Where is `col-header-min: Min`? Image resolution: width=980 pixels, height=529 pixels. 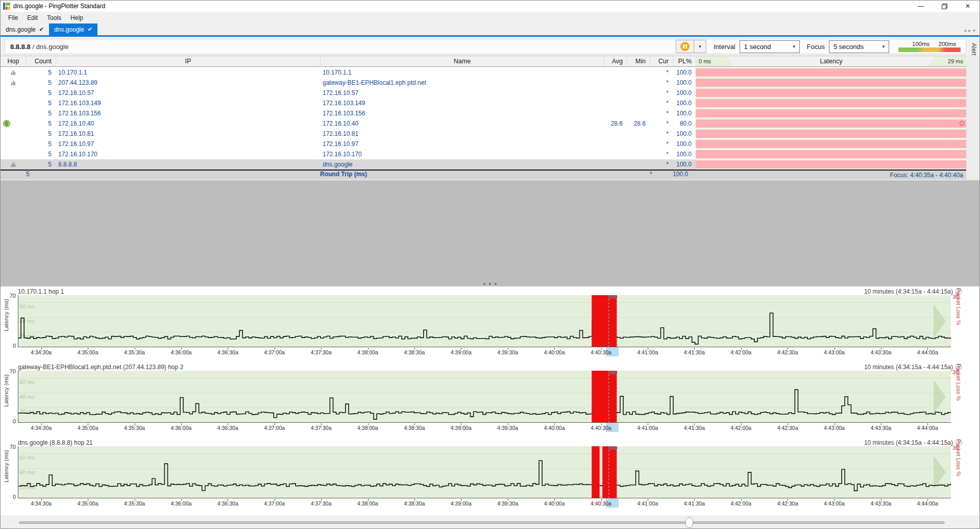
col-header-min: Min is located at coordinates (638, 61).